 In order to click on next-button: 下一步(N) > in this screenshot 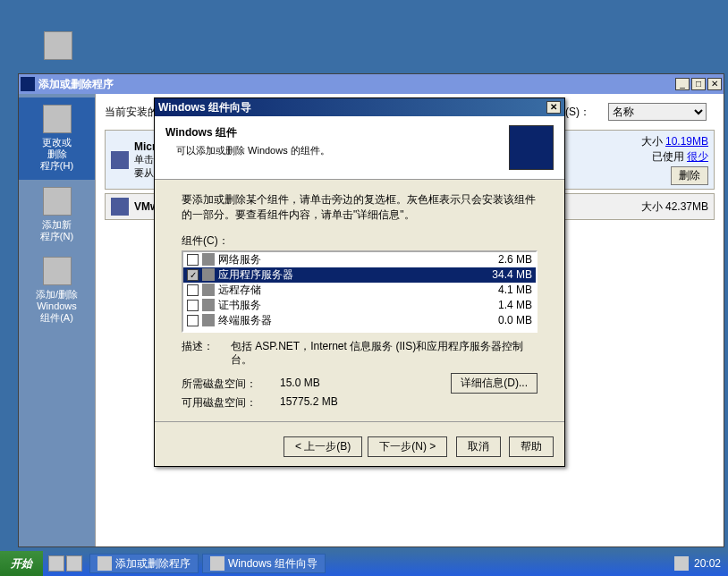, I will do `click(408, 447)`.